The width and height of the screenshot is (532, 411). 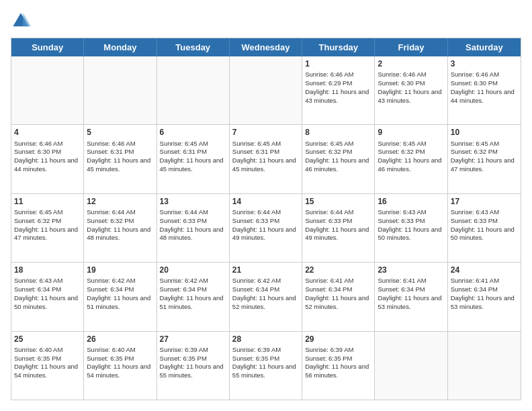 What do you see at coordinates (266, 47) in the screenshot?
I see `calendar-header-row: SundayMondayTuesdayWednesdayThursdayFrid…` at bounding box center [266, 47].